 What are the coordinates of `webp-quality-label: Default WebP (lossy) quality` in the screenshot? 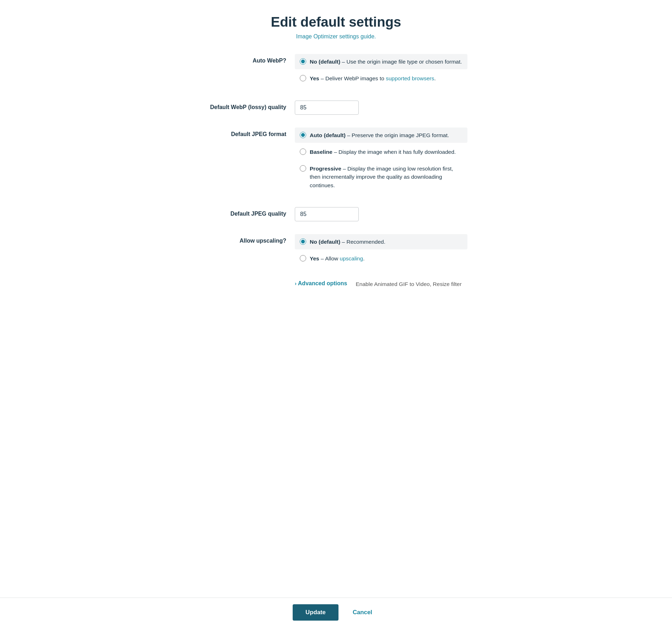 It's located at (245, 106).